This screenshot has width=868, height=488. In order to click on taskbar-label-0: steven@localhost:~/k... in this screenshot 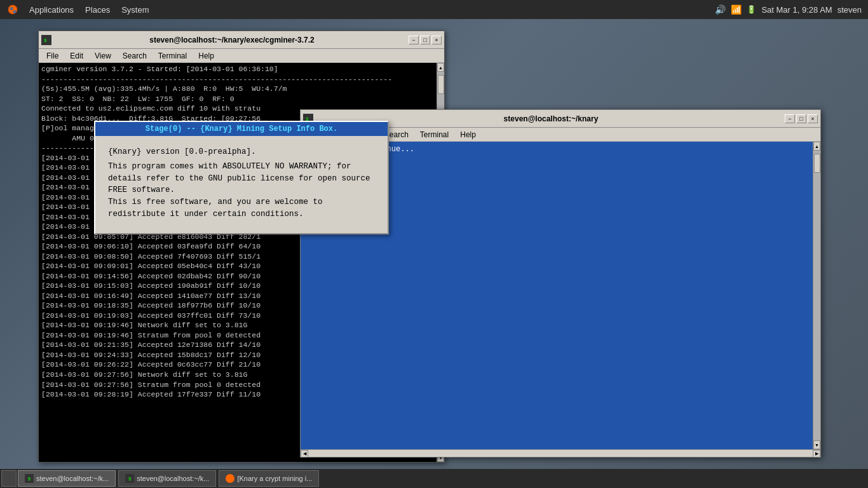, I will do `click(72, 478)`.